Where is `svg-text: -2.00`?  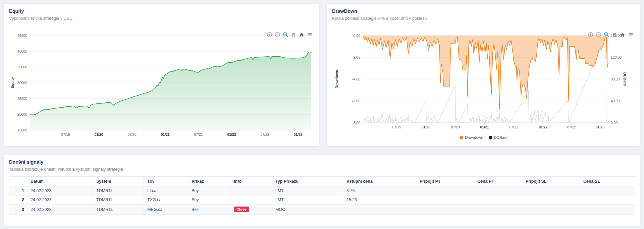
svg-text: -2.00 is located at coordinates (356, 57).